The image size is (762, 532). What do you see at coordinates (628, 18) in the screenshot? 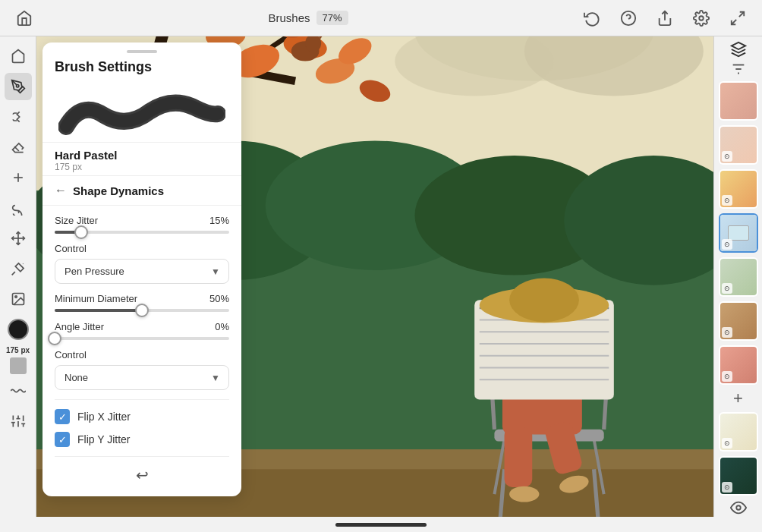
I see `help-button` at bounding box center [628, 18].